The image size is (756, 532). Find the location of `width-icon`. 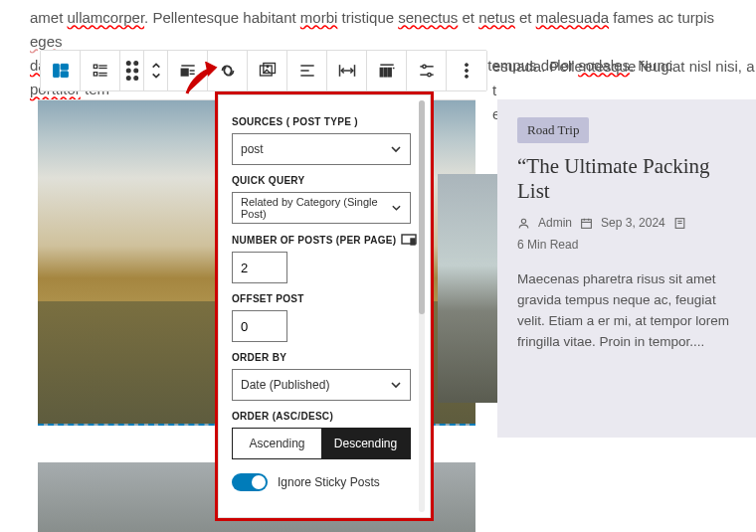

width-icon is located at coordinates (347, 71).